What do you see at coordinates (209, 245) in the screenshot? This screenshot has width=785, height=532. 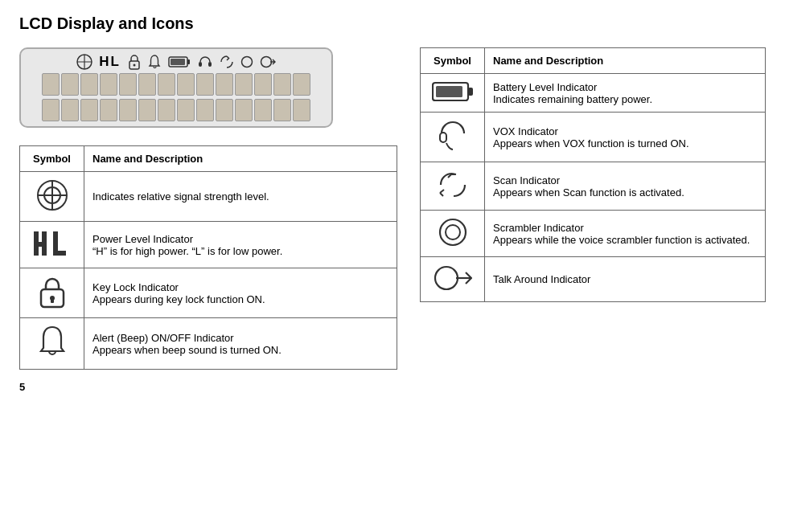 I see `table-row: Power Level Indicator“H” is for high pow…` at bounding box center [209, 245].